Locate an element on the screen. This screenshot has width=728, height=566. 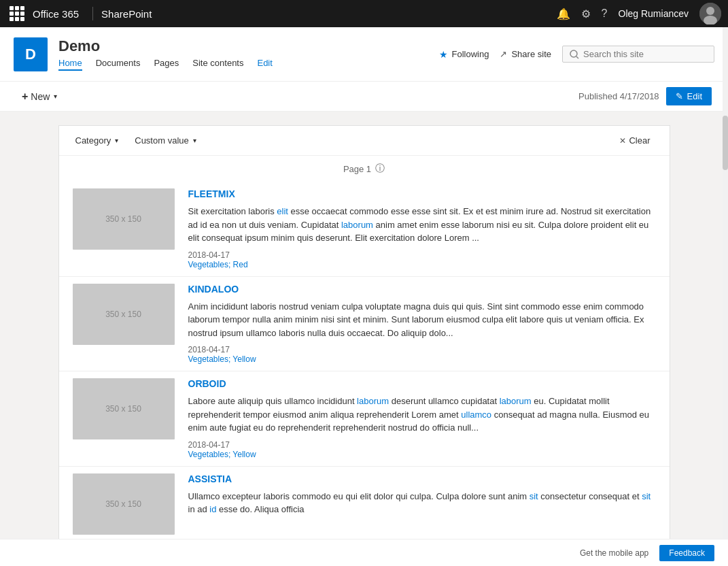
notification-icon: 🔔 is located at coordinates (564, 14).